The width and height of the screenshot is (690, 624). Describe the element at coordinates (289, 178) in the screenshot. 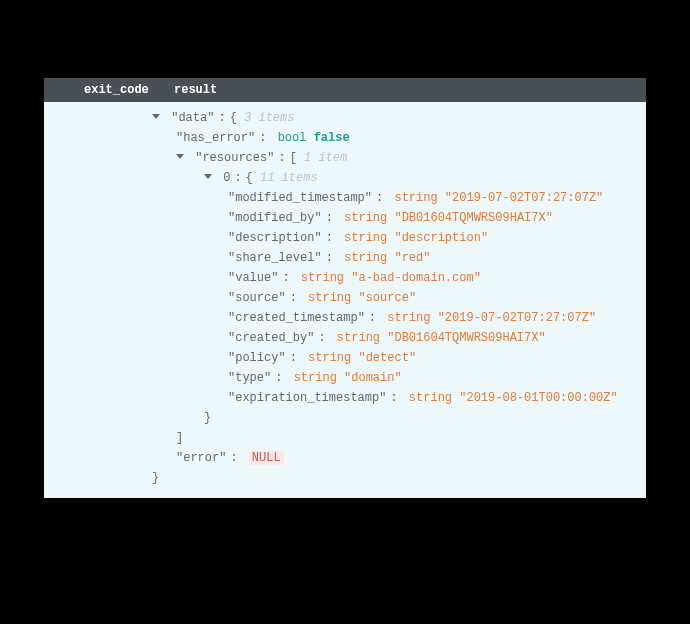

I see `count-item-0: 11 items` at that location.